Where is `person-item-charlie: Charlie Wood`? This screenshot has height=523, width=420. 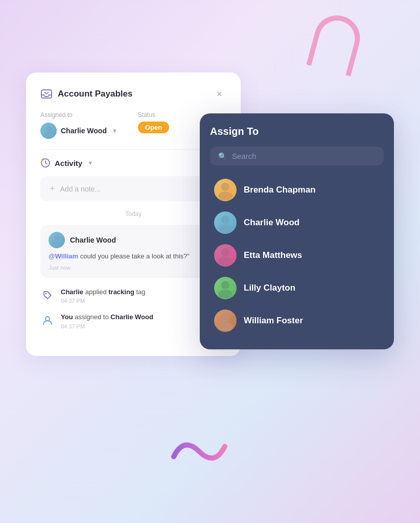
person-item-charlie: Charlie Wood is located at coordinates (297, 223).